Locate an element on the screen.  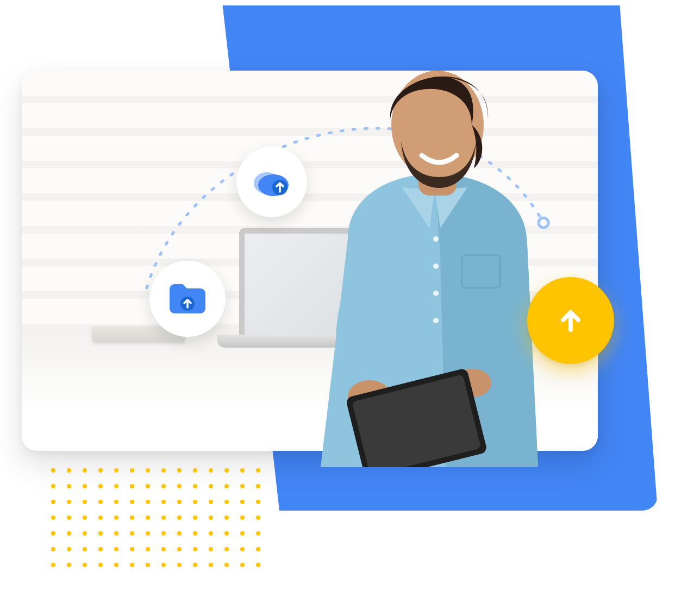
cloud-upload-icon is located at coordinates (272, 182).